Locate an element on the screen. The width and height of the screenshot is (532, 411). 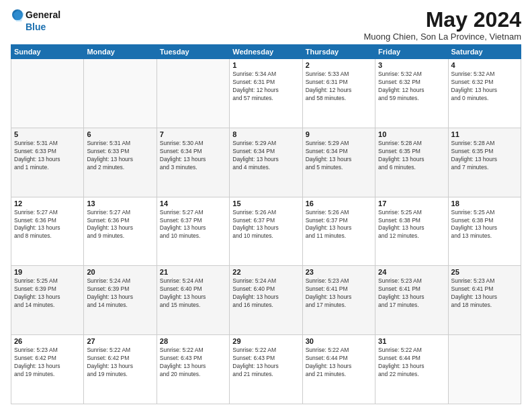
day-number: 18 is located at coordinates (485, 203).